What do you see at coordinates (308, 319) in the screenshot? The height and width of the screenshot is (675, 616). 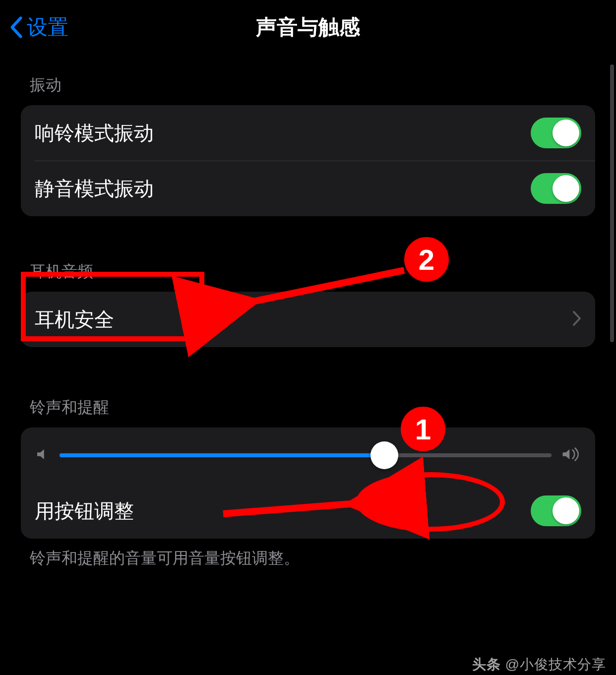 I see `row-headphone-safety: 耳机安全` at bounding box center [308, 319].